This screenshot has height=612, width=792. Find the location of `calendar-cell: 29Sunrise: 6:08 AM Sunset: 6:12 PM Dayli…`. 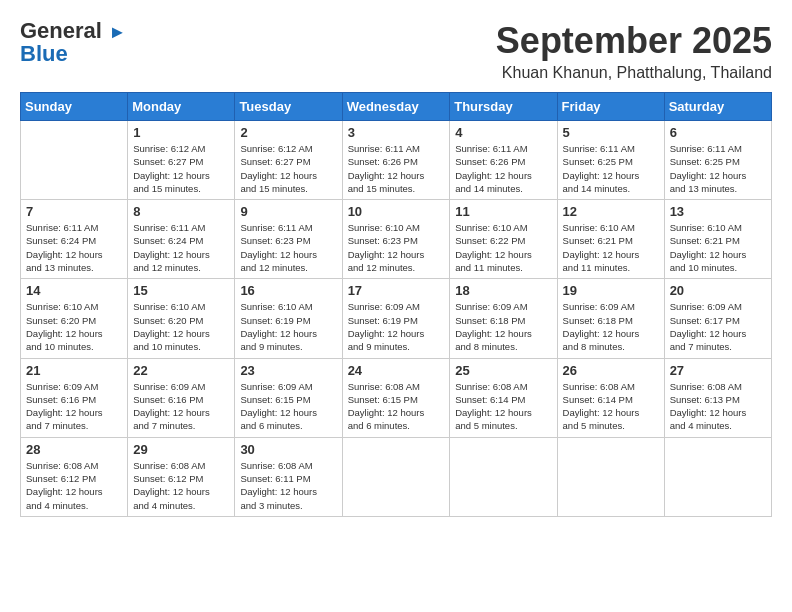

calendar-cell: 29Sunrise: 6:08 AM Sunset: 6:12 PM Dayli… is located at coordinates (182, 476).